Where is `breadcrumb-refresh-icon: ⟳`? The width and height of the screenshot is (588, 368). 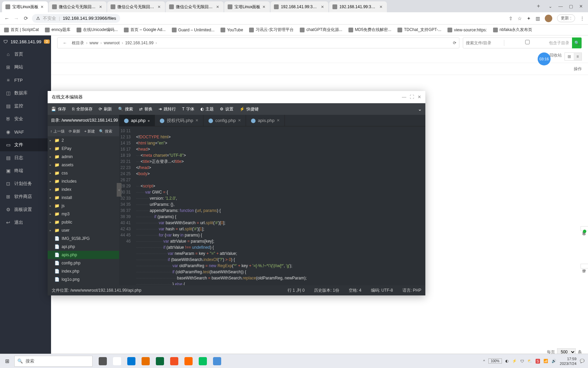
breadcrumb-refresh-icon: ⟳ is located at coordinates (455, 43).